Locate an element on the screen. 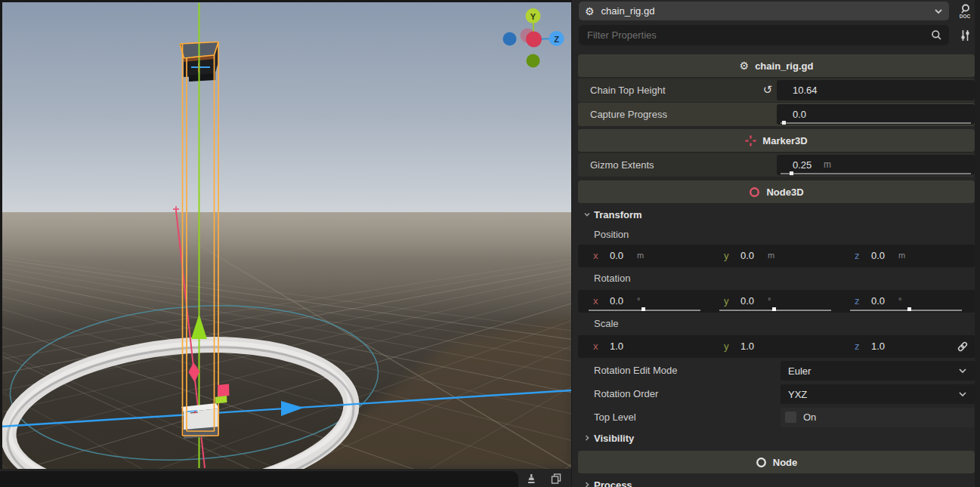 The width and height of the screenshot is (980, 487). search-docs-icon: DOC is located at coordinates (965, 11).